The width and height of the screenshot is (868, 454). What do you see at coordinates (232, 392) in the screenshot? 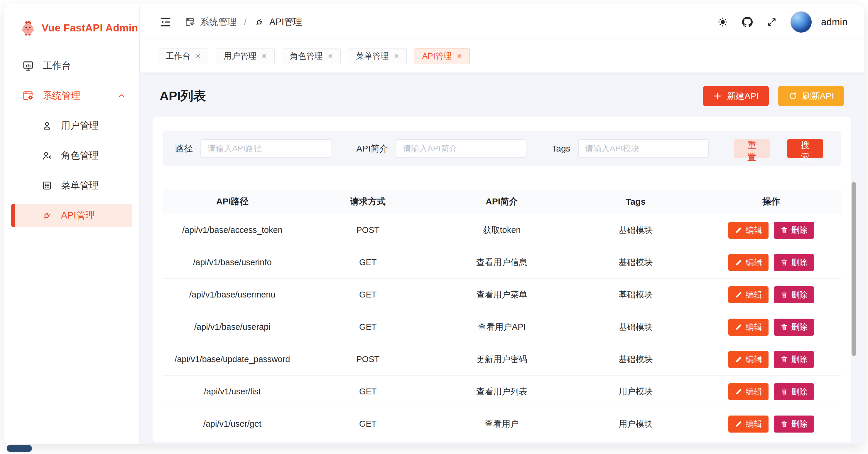
I see `api-path: /api/v1/user/list` at bounding box center [232, 392].